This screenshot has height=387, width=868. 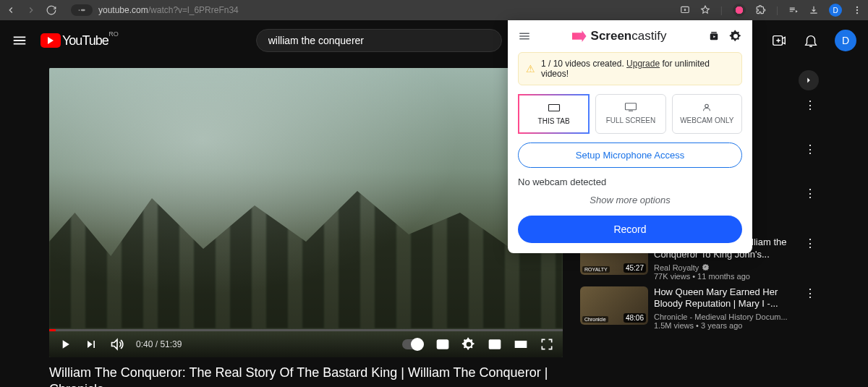 I want to click on search-input, so click(x=379, y=41).